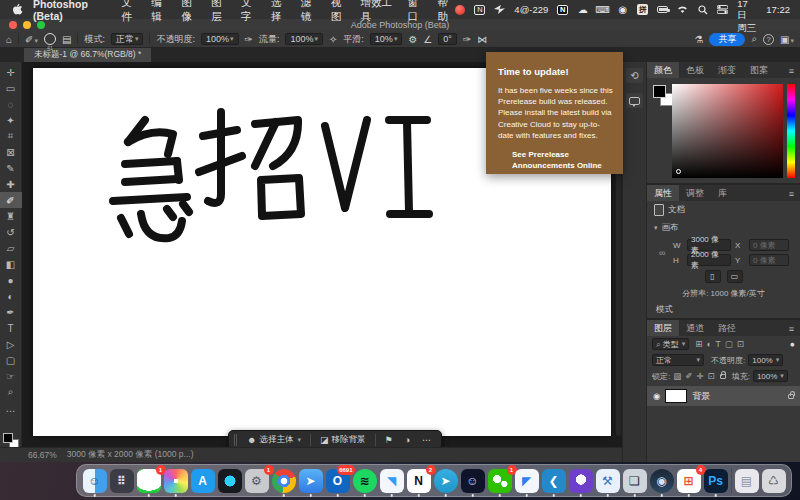  I want to click on foreground-color, so click(660, 92).